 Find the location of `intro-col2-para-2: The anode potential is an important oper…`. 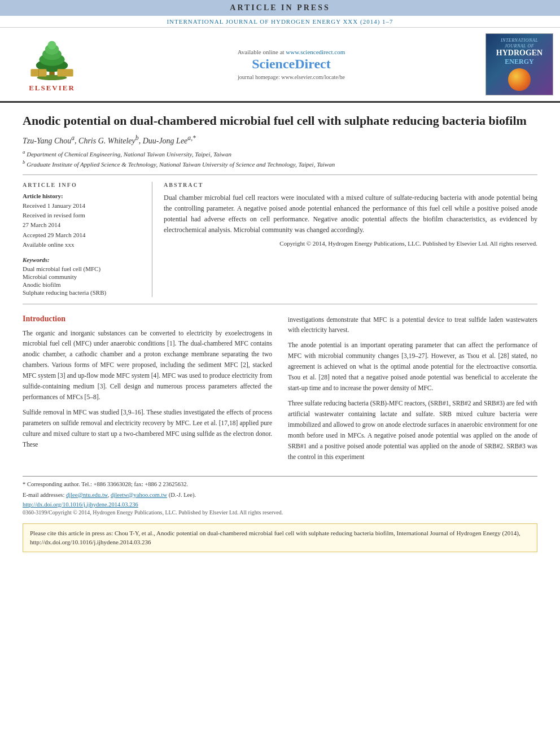

intro-col2-para-2: The anode potential is an important oper… is located at coordinates (413, 367).